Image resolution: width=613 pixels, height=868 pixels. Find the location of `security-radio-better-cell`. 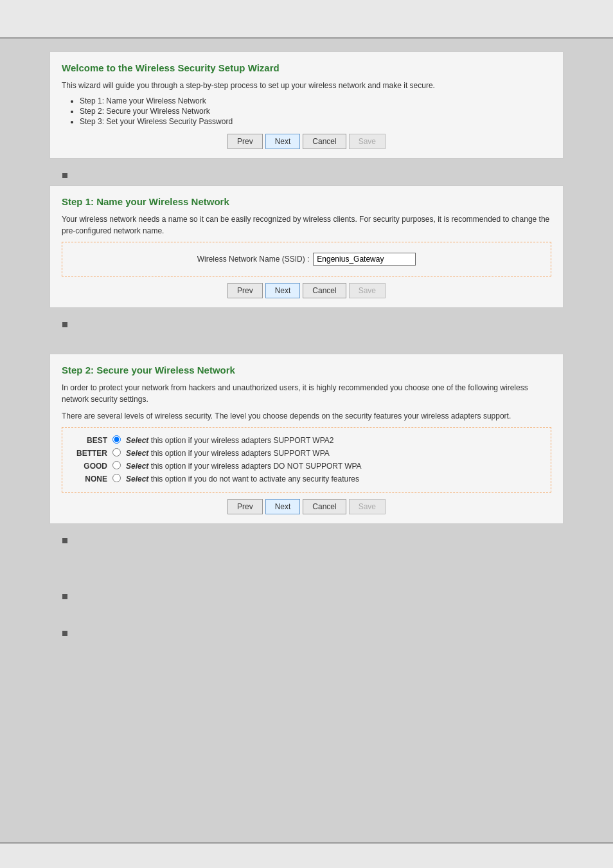

security-radio-better-cell is located at coordinates (117, 453).